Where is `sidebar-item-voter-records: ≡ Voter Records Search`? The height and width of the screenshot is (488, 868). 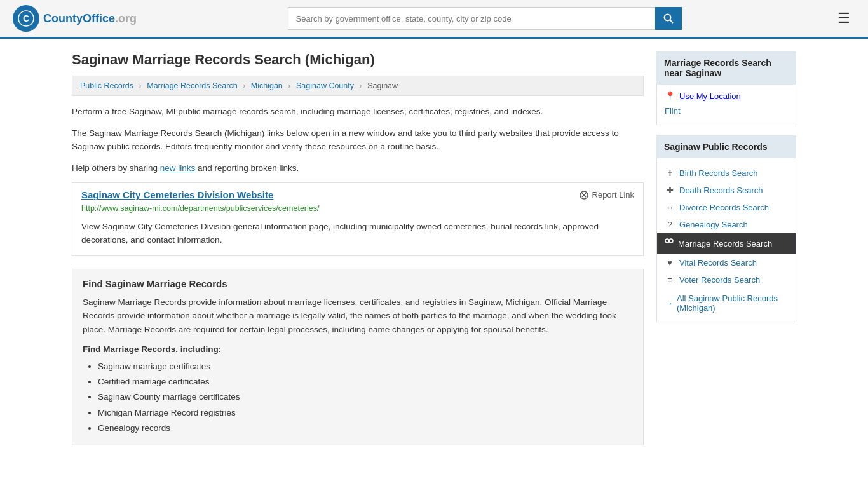
sidebar-item-voter-records: ≡ Voter Records Search is located at coordinates (726, 280).